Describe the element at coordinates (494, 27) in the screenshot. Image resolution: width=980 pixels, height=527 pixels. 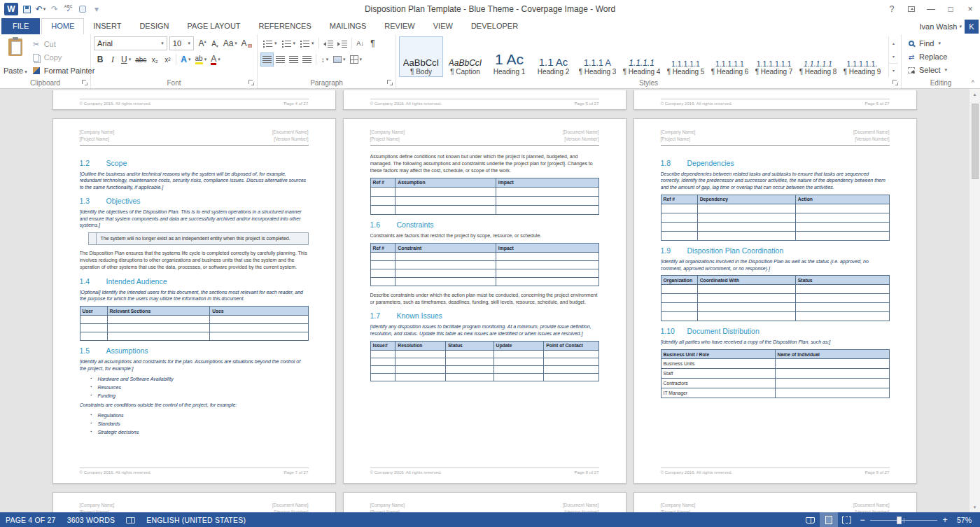
I see `tab-developer: DEVELOPER` at that location.